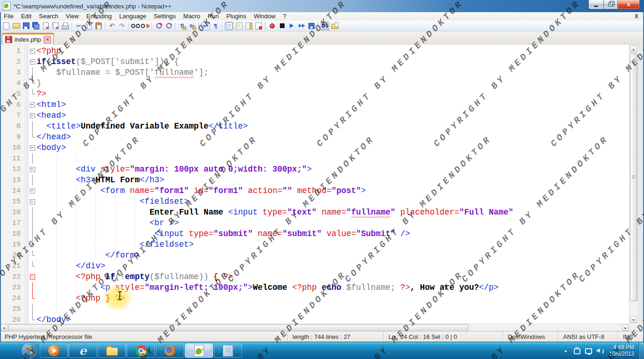  I want to click on taskbar-button-notepad, so click(228, 351).